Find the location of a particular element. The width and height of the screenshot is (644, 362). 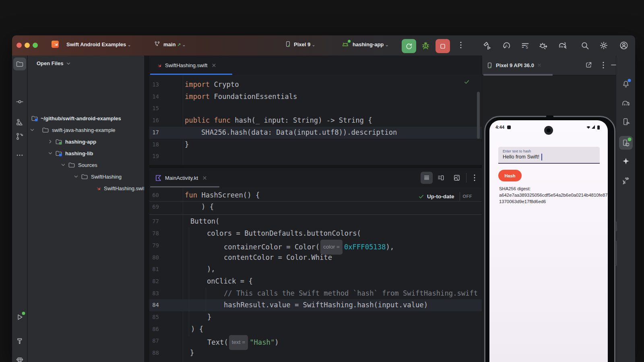

profiler-button: A is located at coordinates (506, 45).